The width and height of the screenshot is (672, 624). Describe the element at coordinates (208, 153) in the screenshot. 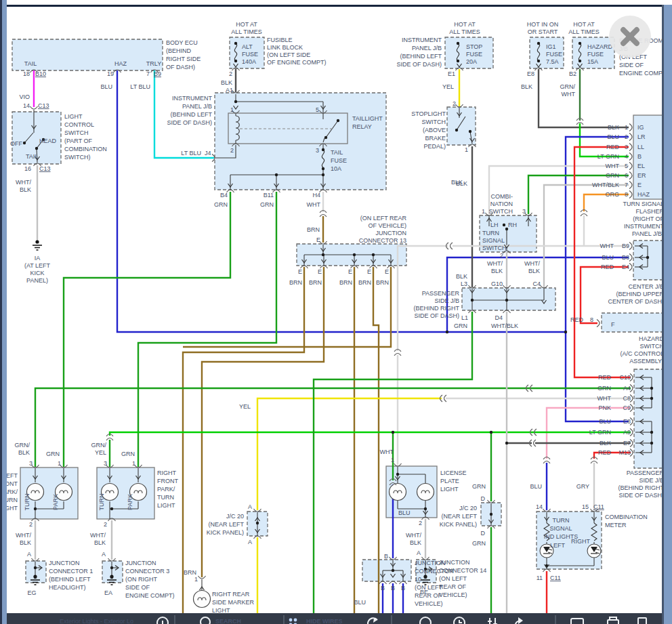

I see `svg-text: J4` at that location.